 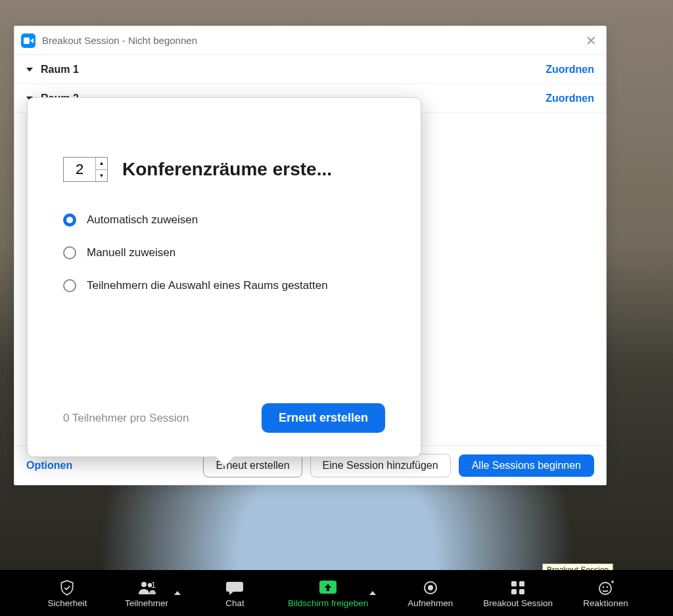 I want to click on shield-icon, so click(x=67, y=588).